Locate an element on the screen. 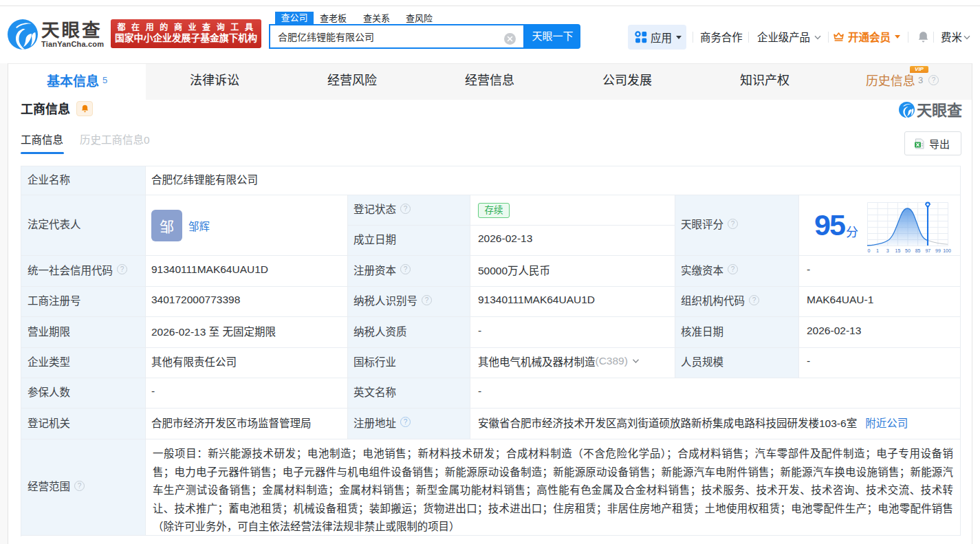 This screenshot has height=544, width=980. svg-text: 1 is located at coordinates (878, 250).